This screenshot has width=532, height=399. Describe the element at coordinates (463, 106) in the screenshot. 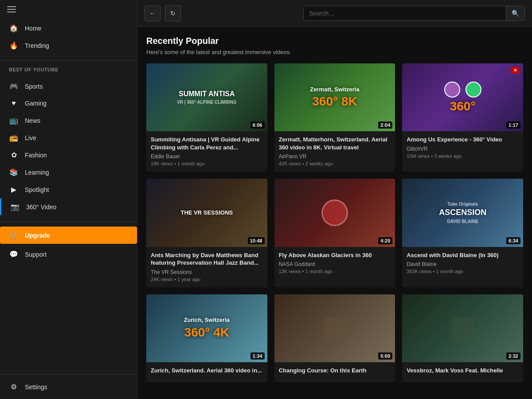

I see `thumb-360-3: 360°` at that location.